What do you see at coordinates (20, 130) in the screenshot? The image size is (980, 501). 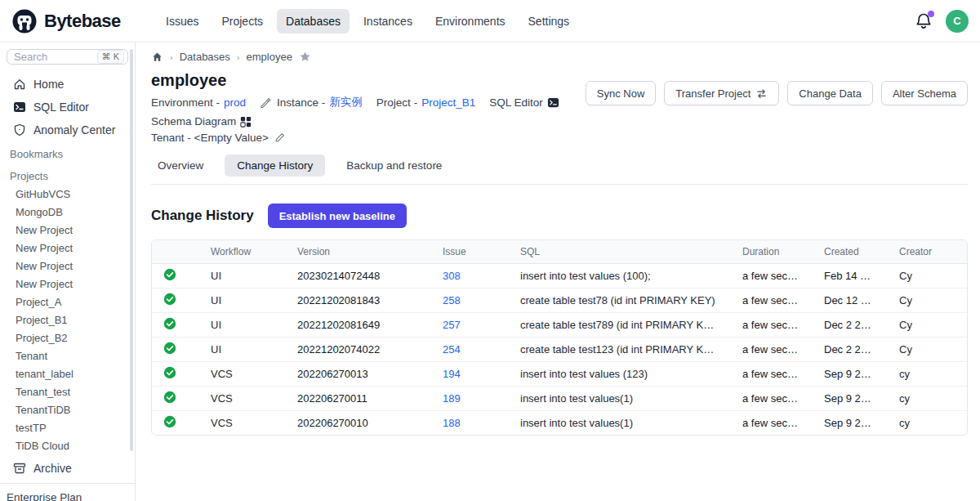 I see `shield-icon` at bounding box center [20, 130].